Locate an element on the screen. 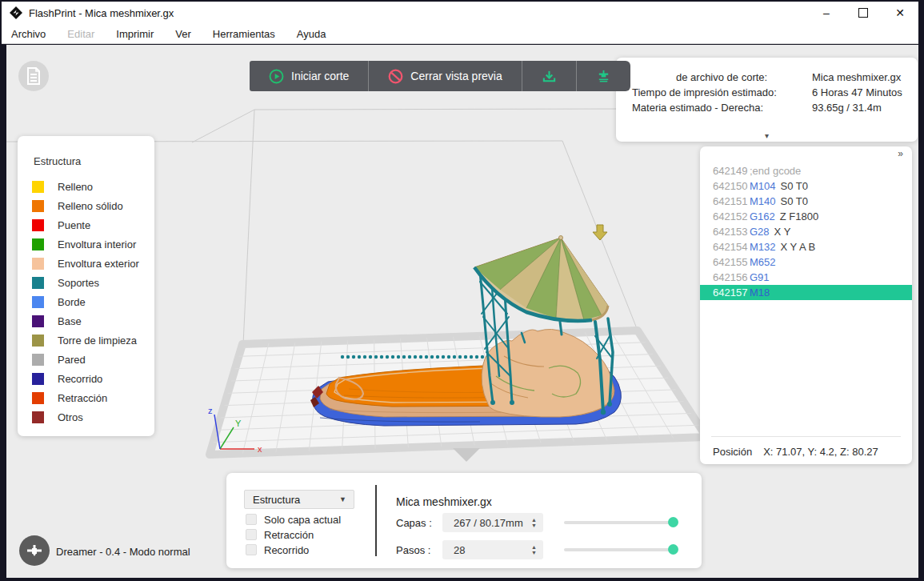  flashprint-logo-icon is located at coordinates (16, 13).